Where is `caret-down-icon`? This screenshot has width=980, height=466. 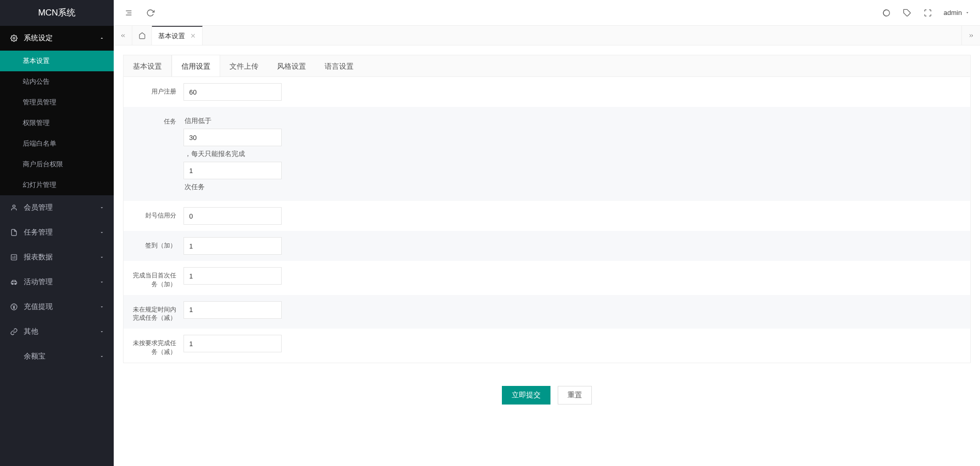 caret-down-icon is located at coordinates (968, 12).